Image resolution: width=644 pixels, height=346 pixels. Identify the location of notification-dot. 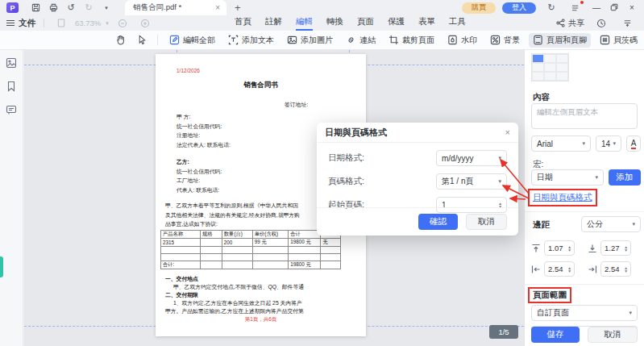
(582, 2).